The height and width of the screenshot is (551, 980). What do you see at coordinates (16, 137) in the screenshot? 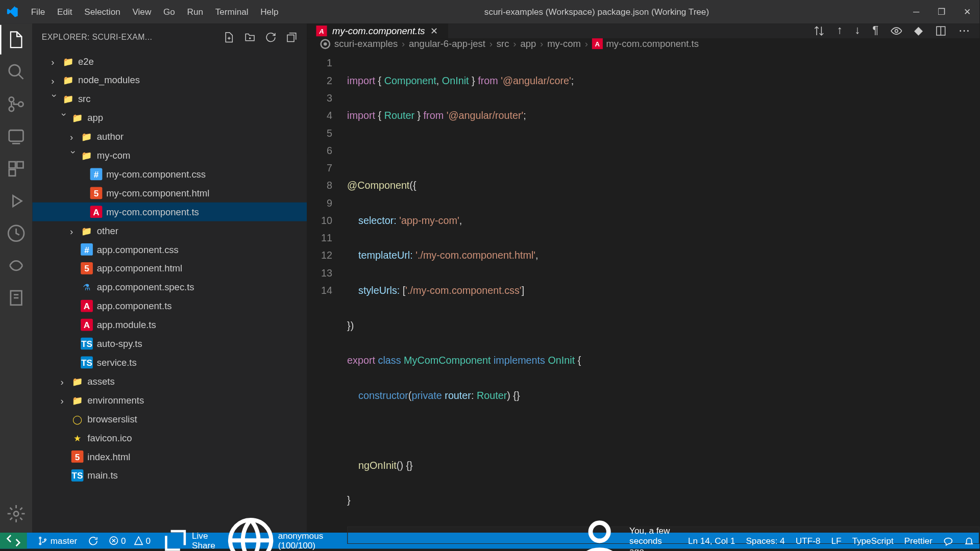
I see `debug-icon` at bounding box center [16, 137].